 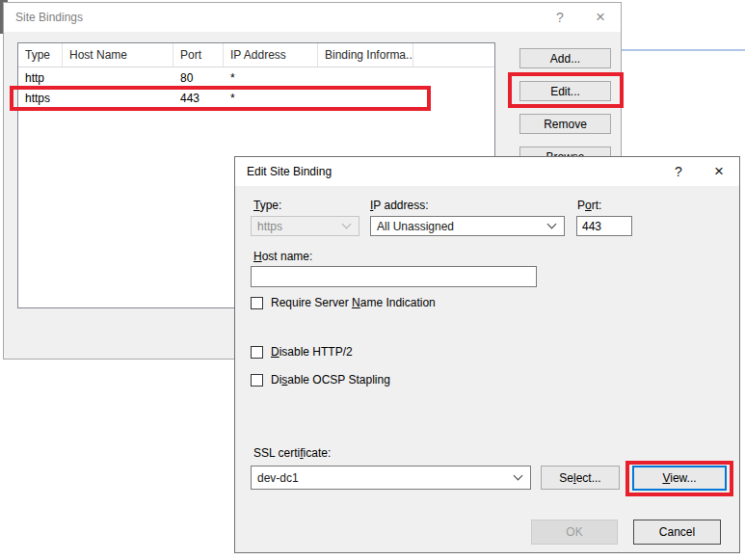 What do you see at coordinates (256, 98) in the screenshot?
I see `binding-row-https: https 443 *` at bounding box center [256, 98].